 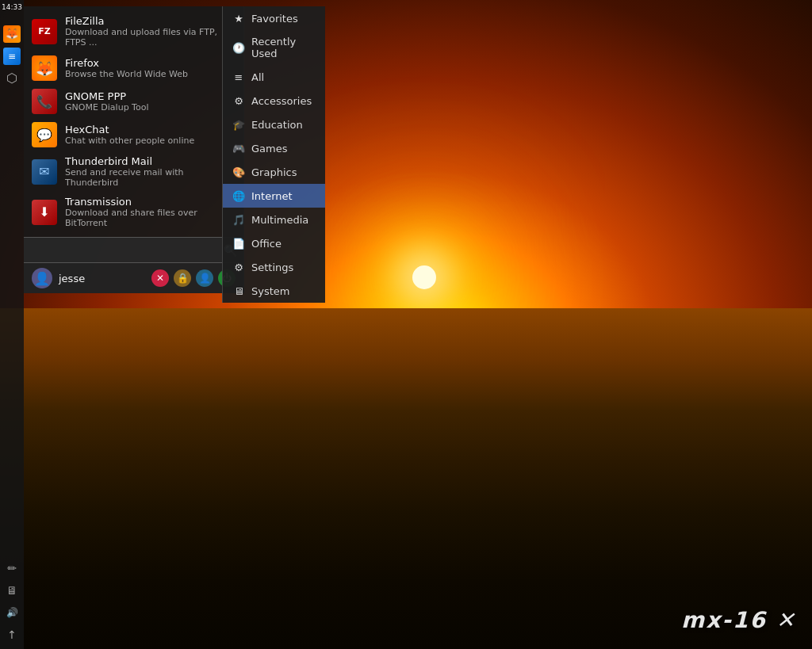 I want to click on app-icon-hexchat: 💬, so click(x=44, y=135).